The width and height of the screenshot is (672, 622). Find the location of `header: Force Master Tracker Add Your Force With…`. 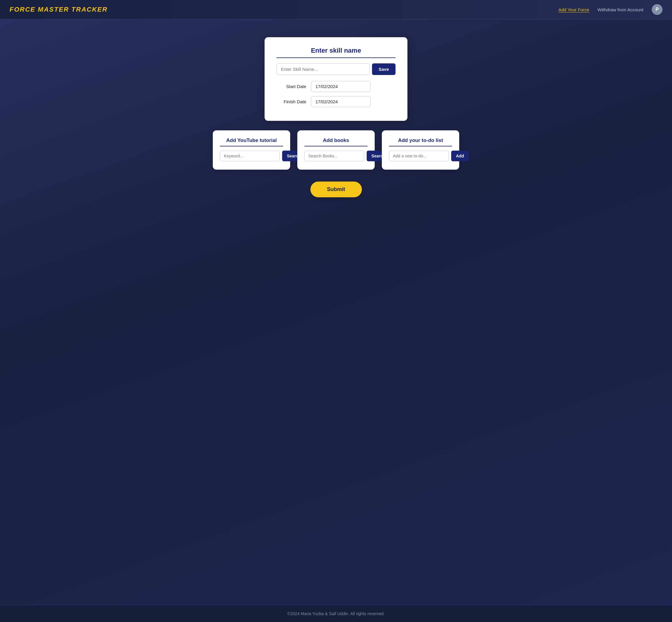

header: Force Master Tracker Add Your Force With… is located at coordinates (336, 9).